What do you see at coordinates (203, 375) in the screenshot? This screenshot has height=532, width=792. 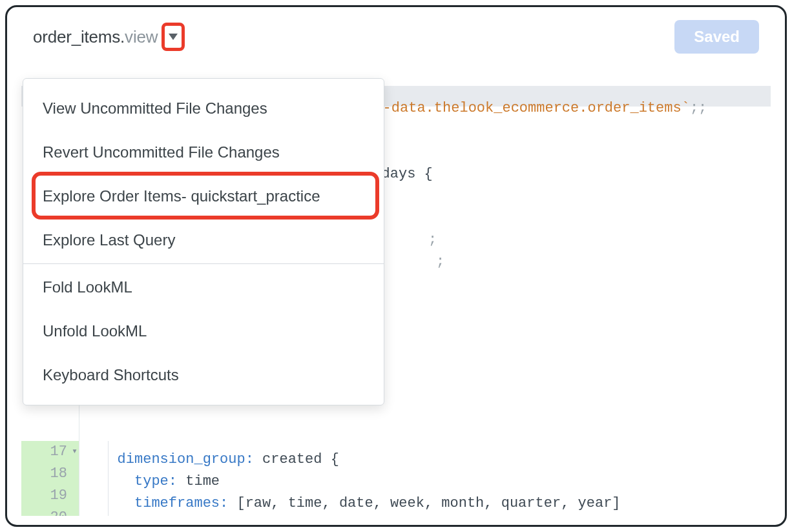 I see `menu-keyboard-shortcuts: Keyboard Shortcuts` at bounding box center [203, 375].